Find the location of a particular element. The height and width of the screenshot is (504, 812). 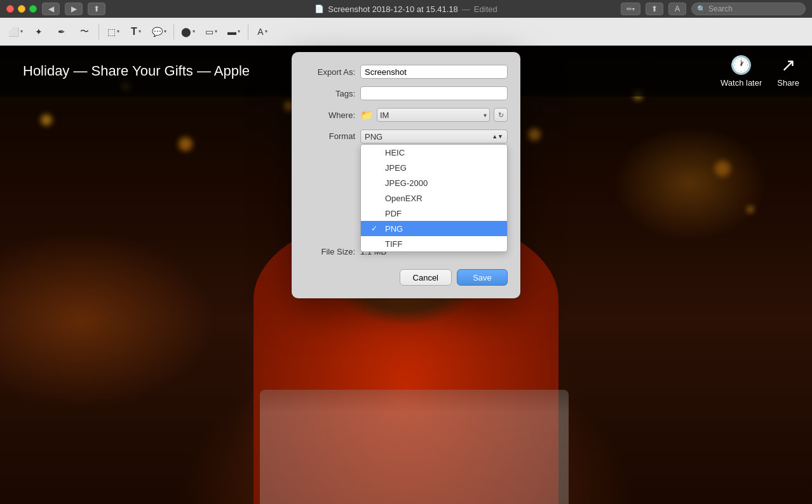

refresh-icon: ↻ is located at coordinates (501, 116).